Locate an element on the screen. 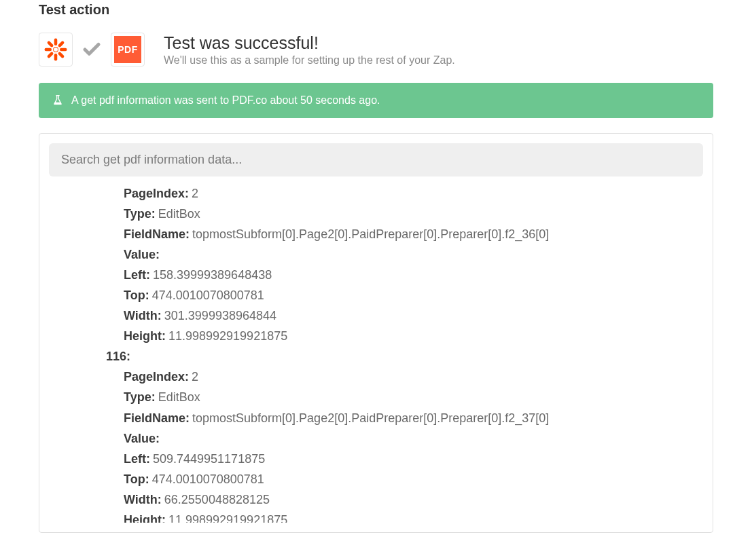 This screenshot has width=752, height=560. test-header-row: PDF Test was successful! We'll use this … is located at coordinates (376, 50).